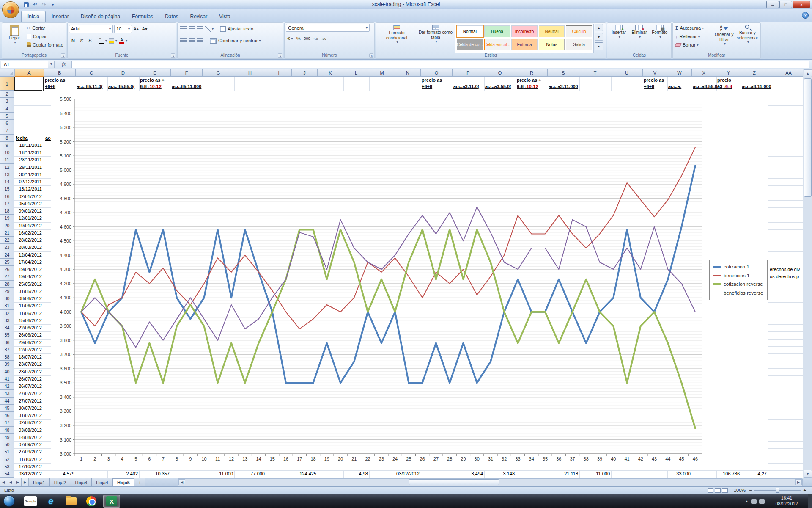 The width and height of the screenshot is (812, 508). What do you see at coordinates (694, 28) in the screenshot?
I see `autosum-button: ΣAutosuma▾` at bounding box center [694, 28].